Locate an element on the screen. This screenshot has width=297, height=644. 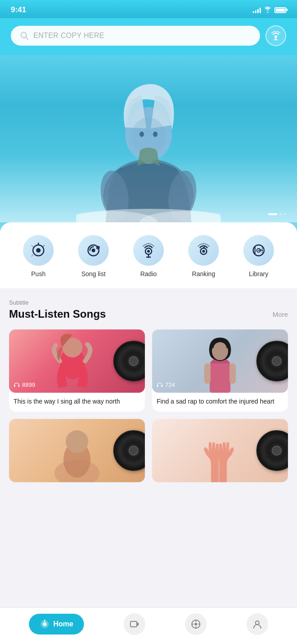
search-placeholder: ENTER COPY HERE is located at coordinates (69, 36).